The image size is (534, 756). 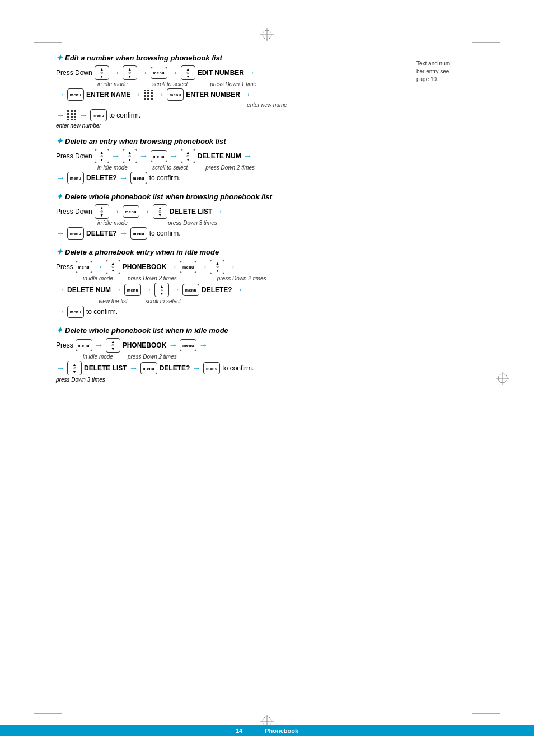 I want to click on nav-btn-d3: ▲⊙▼, so click(x=188, y=156).